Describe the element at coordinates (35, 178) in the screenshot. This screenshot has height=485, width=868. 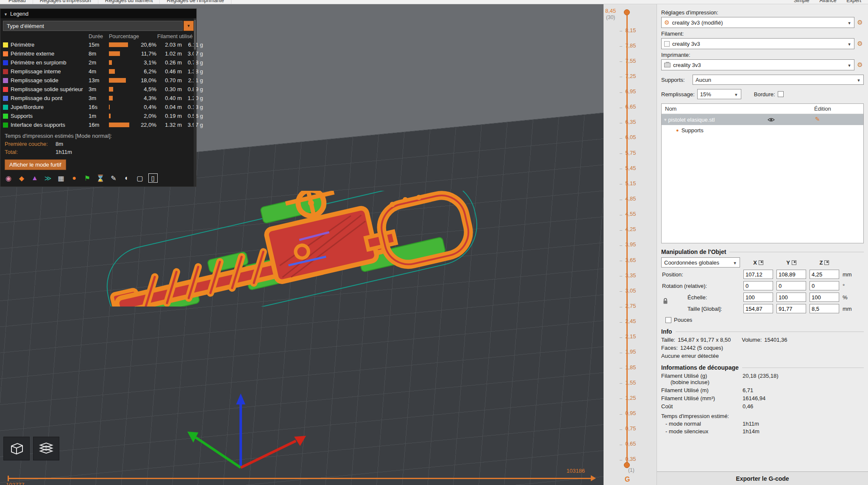
I see `supports-toggle-icon: ▲` at that location.